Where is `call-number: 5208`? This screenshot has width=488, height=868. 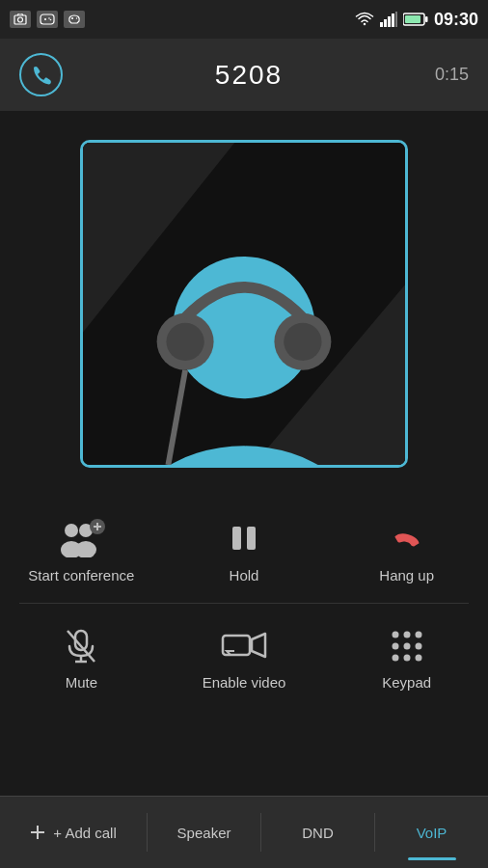 call-number: 5208 is located at coordinates (249, 75).